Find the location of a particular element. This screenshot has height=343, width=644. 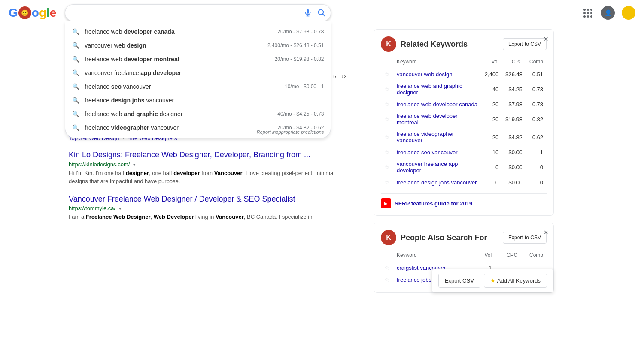

panel-header-related: K Related Keywords Export to CSV is located at coordinates (464, 44).